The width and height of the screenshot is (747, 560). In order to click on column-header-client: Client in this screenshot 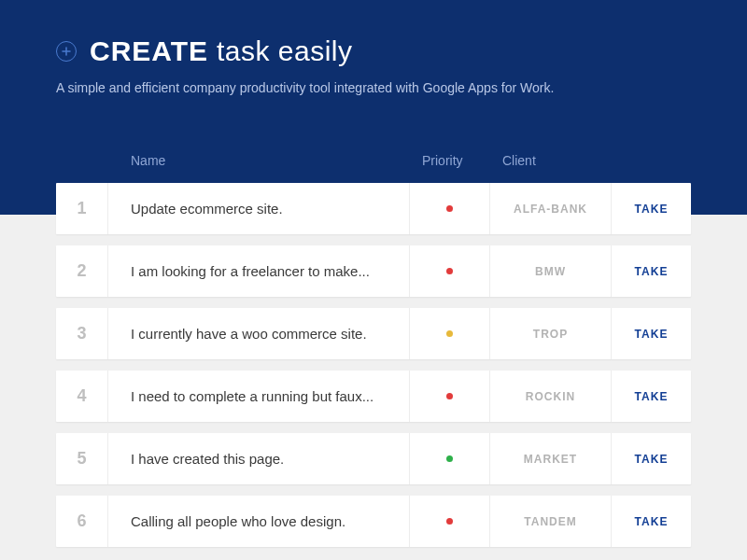, I will do `click(550, 161)`.